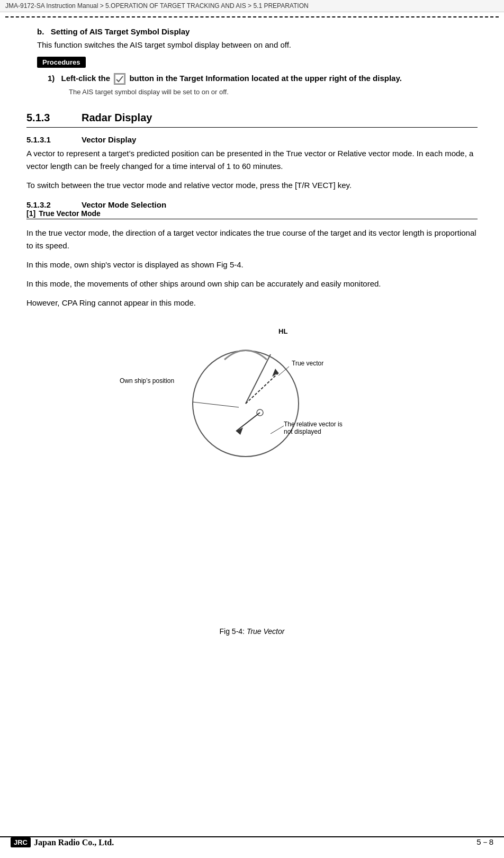 The width and height of the screenshot is (504, 858). Describe the element at coordinates (74, 843) in the screenshot. I see `footer-company-name: Japan Radio Co., Ltd.` at that location.